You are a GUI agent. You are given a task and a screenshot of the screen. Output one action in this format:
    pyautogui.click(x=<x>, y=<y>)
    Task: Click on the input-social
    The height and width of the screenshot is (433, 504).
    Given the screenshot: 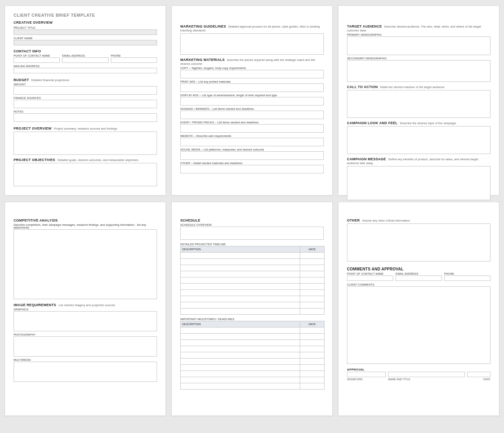 What is the action you would take?
    pyautogui.click(x=252, y=156)
    